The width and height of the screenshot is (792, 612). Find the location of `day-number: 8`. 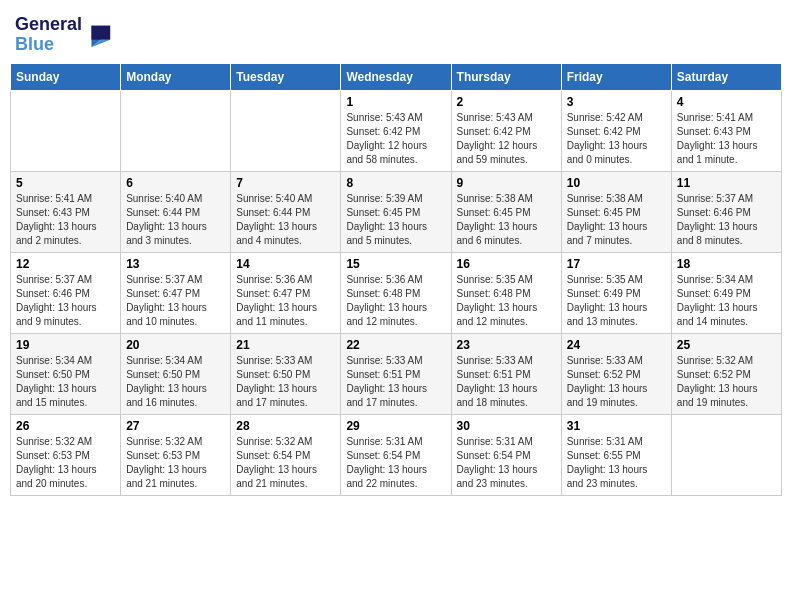

day-number: 8 is located at coordinates (396, 183).